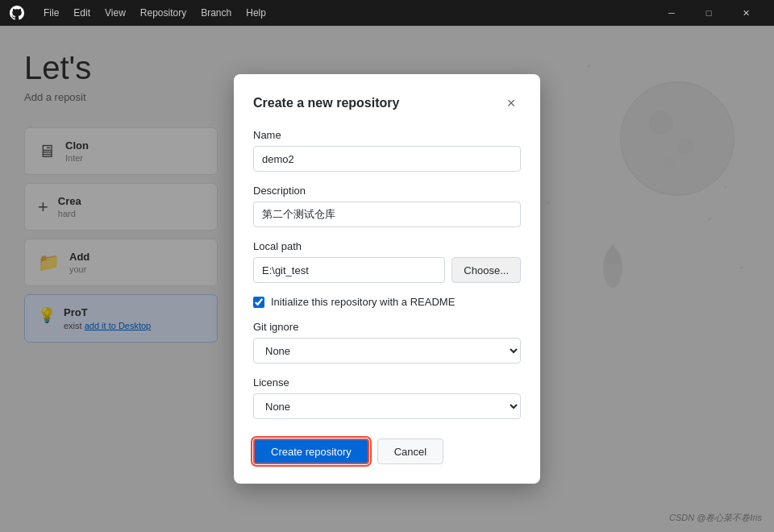  What do you see at coordinates (326, 103) in the screenshot?
I see `dialog-title: Create a new repository` at bounding box center [326, 103].